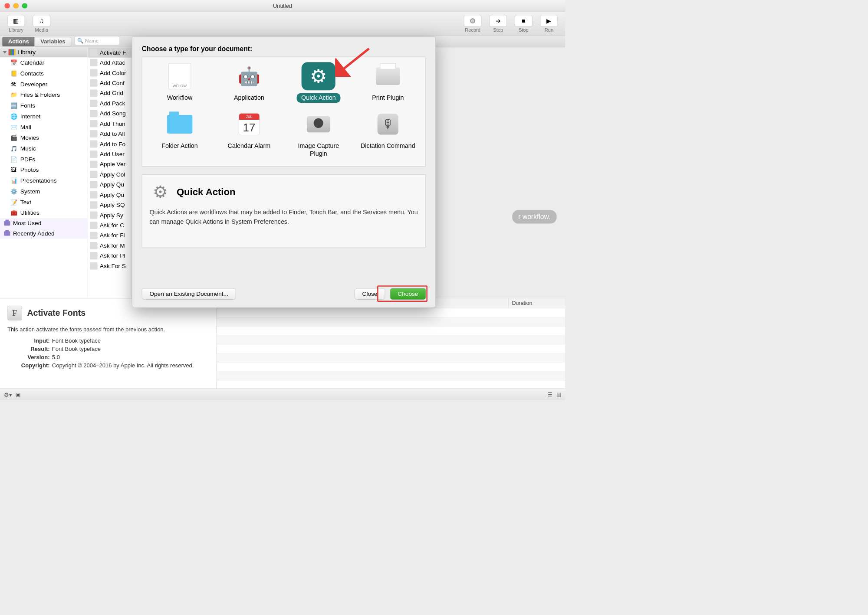 The image size is (868, 615). Describe the element at coordinates (44, 180) in the screenshot. I see `library-item: 📊Presentations` at that location.